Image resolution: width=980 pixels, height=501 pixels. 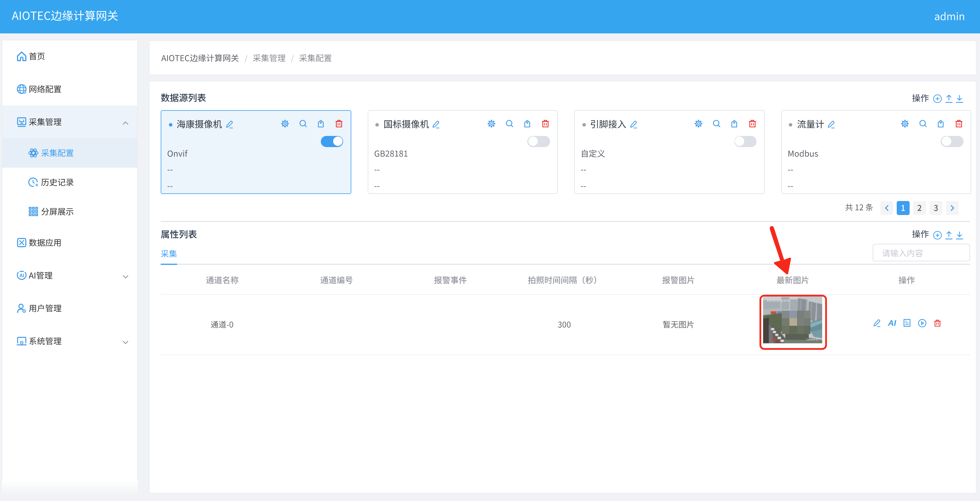 I want to click on svg-text: AI, so click(x=22, y=275).